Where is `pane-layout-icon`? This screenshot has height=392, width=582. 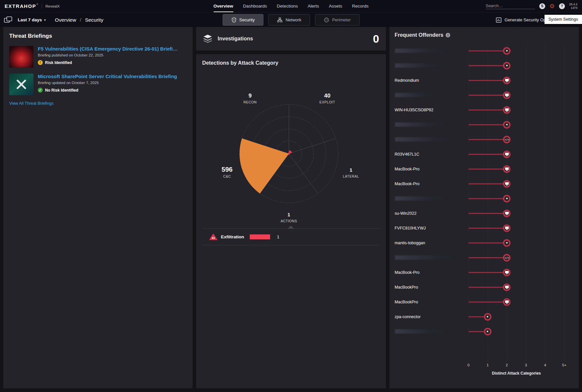 pane-layout-icon is located at coordinates (8, 20).